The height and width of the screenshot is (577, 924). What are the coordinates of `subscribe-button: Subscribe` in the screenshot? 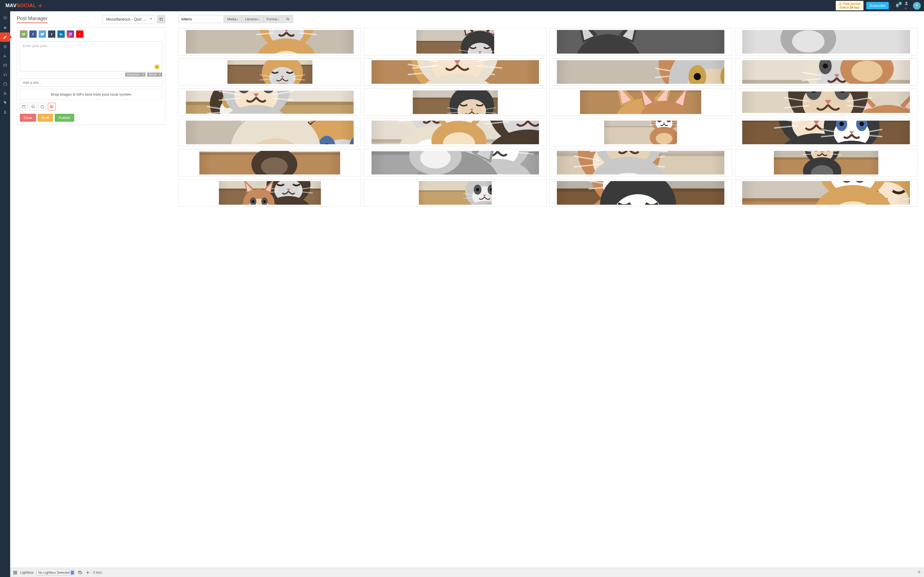 It's located at (877, 5).